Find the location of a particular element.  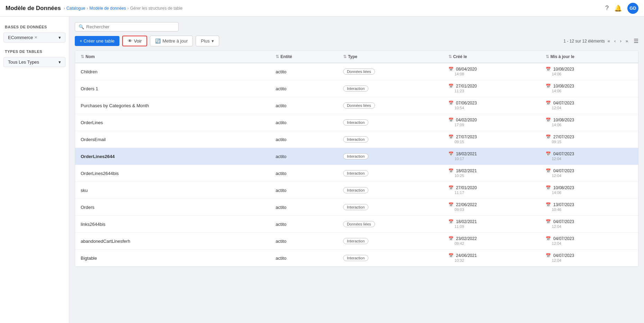

create-table-button: + Créer une table is located at coordinates (97, 41).